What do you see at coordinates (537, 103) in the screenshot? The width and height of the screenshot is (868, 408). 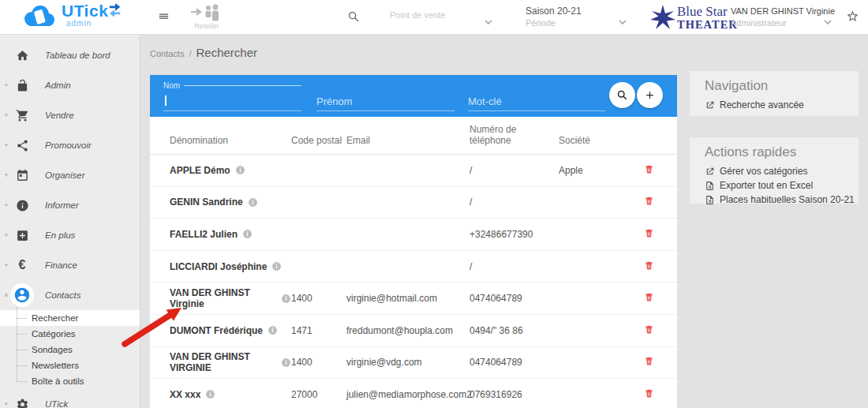 I see `motcle-input` at bounding box center [537, 103].